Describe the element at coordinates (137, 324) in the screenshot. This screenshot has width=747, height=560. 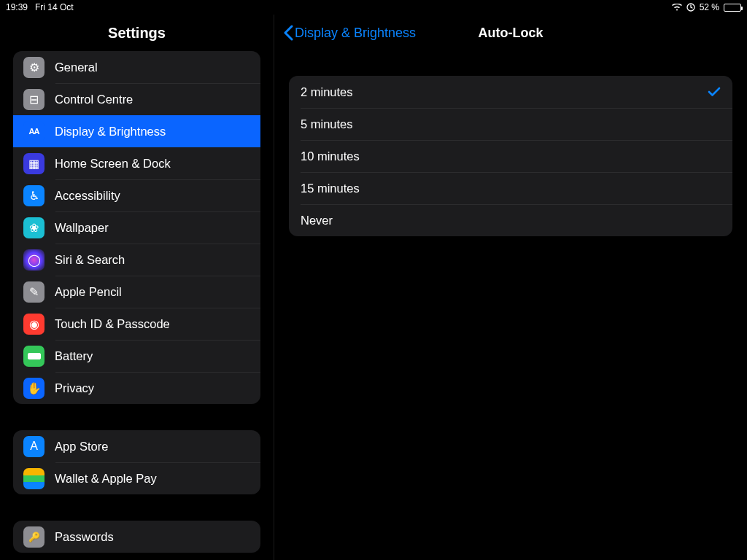
I see `sidebar-item-touchid: ◉Touch ID & Passcode` at that location.